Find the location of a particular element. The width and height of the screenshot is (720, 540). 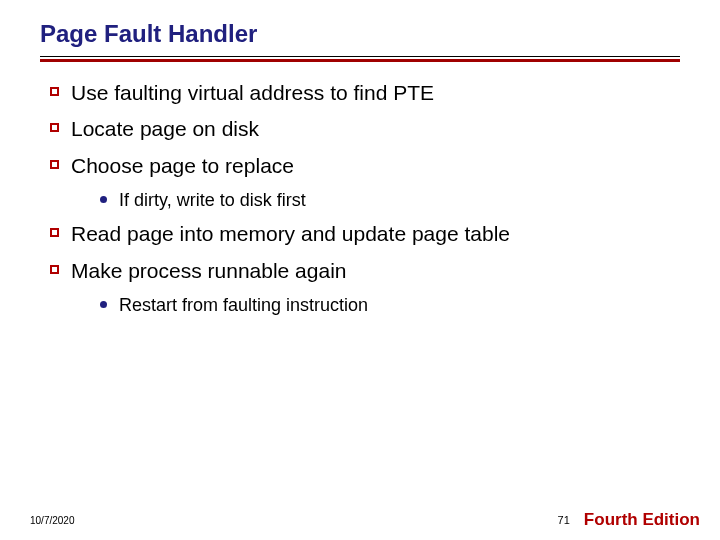

bullet-text: Read page into memory and update page ta… is located at coordinates (290, 234).